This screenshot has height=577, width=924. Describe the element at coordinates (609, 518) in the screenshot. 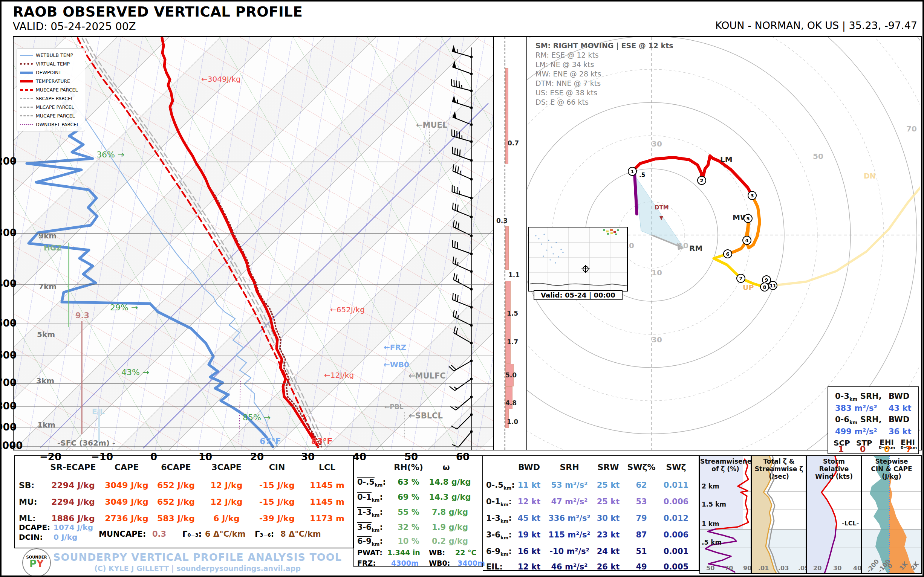

I see `kinematics-cell: 30 kt` at that location.